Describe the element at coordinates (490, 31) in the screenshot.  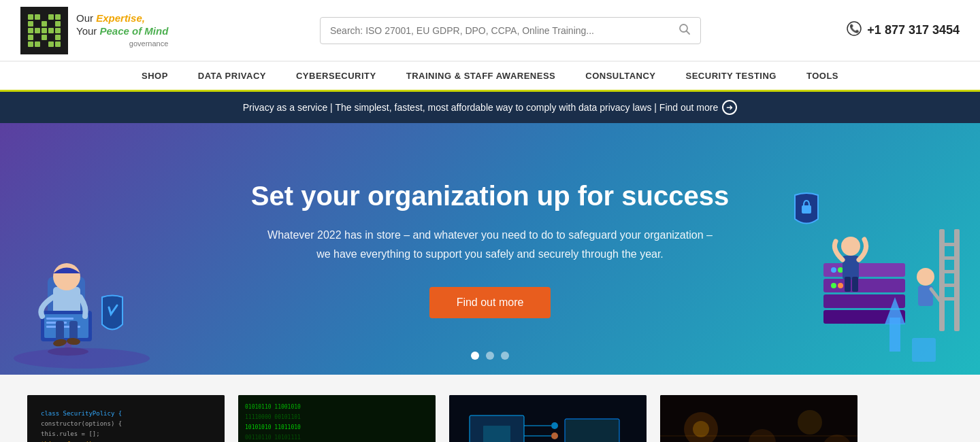
I see `header: Our Expertise, Your Peace of Mind govern…` at that location.